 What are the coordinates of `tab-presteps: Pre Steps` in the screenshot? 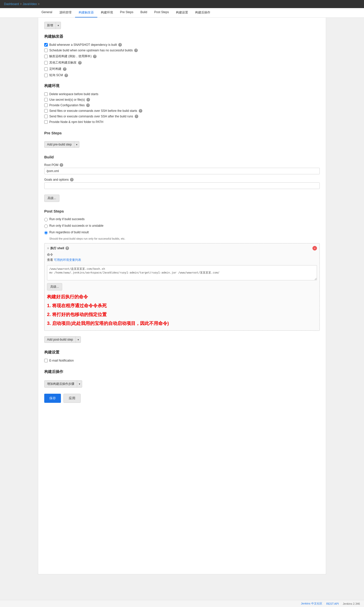 It's located at (127, 13).